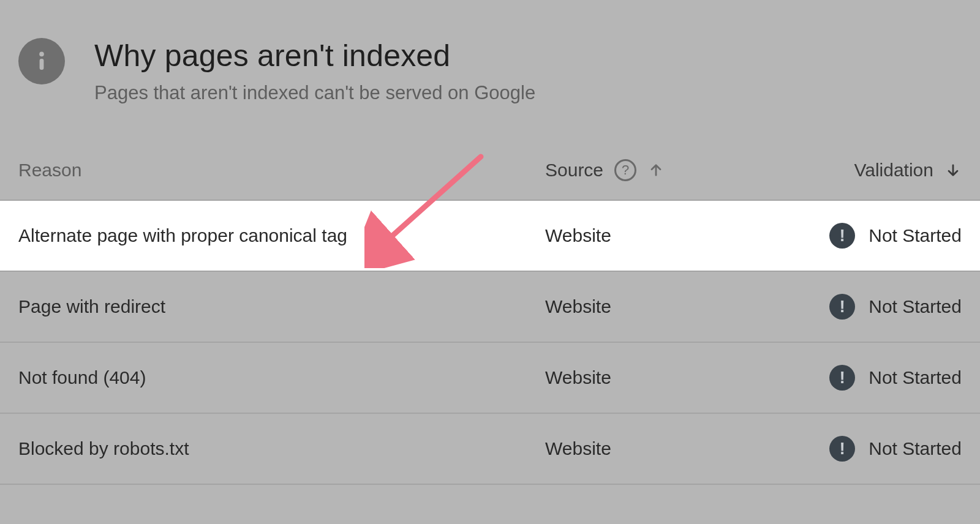 The image size is (980, 524). What do you see at coordinates (490, 449) in the screenshot?
I see `table-row: Blocked by robots.txtWebsite!Not Started` at bounding box center [490, 449].